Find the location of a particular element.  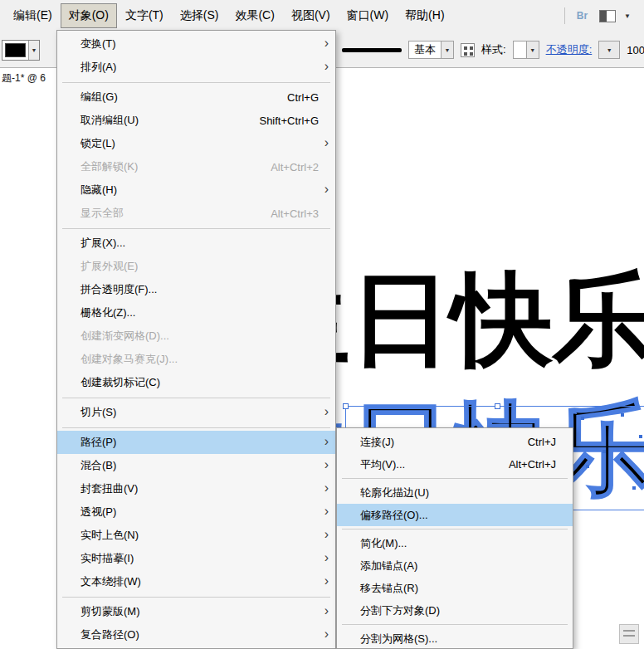

menu-item-label: 创建渐变网格(D)... is located at coordinates (124, 336).